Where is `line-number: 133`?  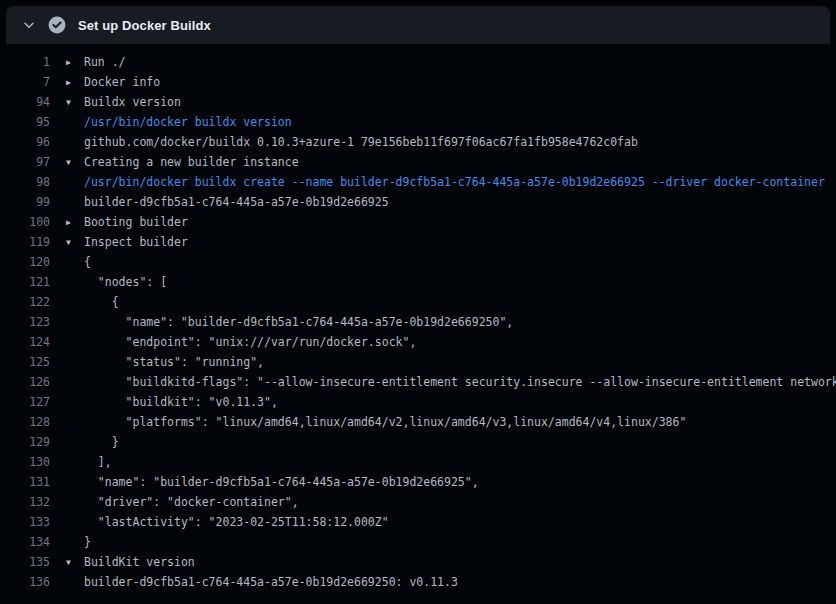 line-number: 133 is located at coordinates (25, 522).